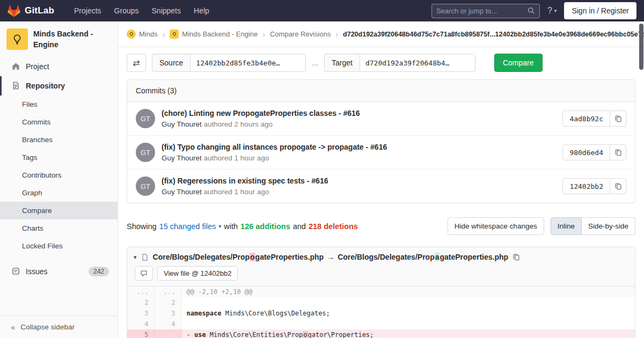  What do you see at coordinates (400, 63) in the screenshot?
I see `target-input-group: Target` at bounding box center [400, 63].